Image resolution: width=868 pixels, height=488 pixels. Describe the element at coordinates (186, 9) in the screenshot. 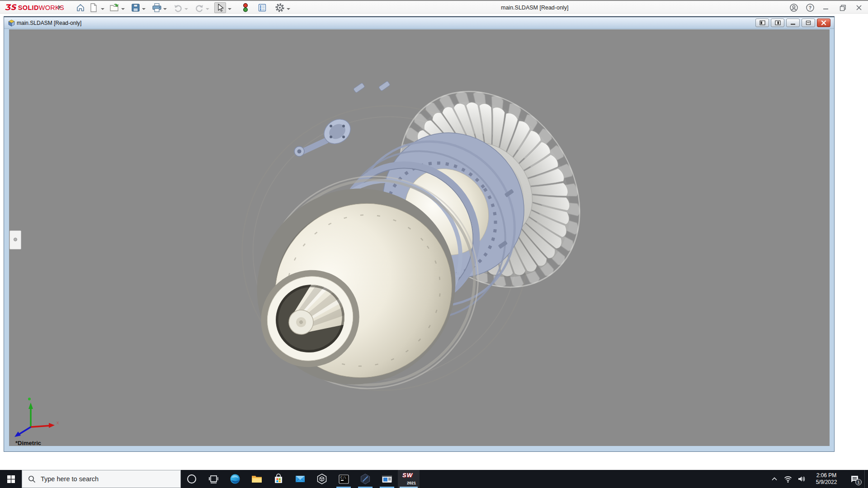

I see `undo-dropdown` at that location.